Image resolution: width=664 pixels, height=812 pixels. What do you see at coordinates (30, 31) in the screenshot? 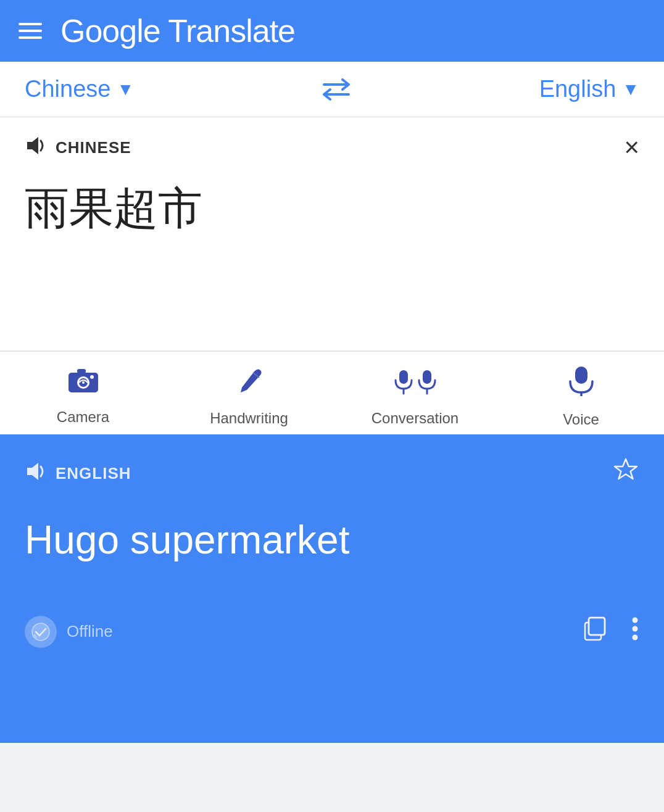
I see `hamburger-menu-button` at bounding box center [30, 31].